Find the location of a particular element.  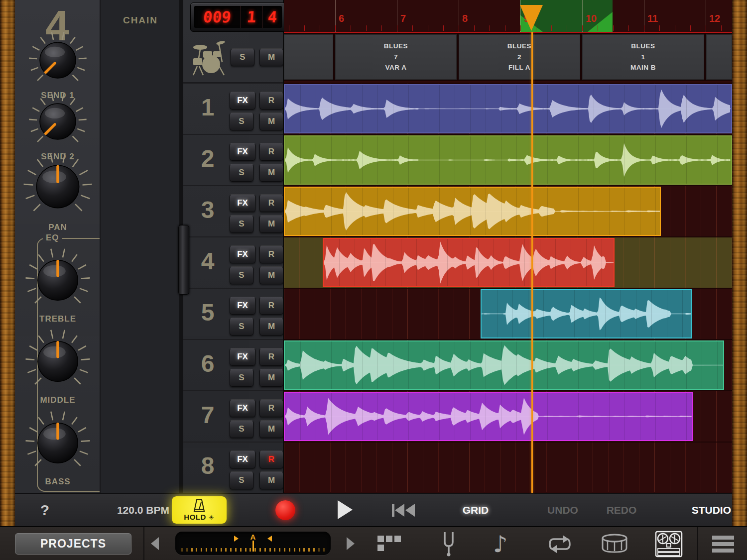

drum-region-block: BLUES2FILL A is located at coordinates (519, 57).